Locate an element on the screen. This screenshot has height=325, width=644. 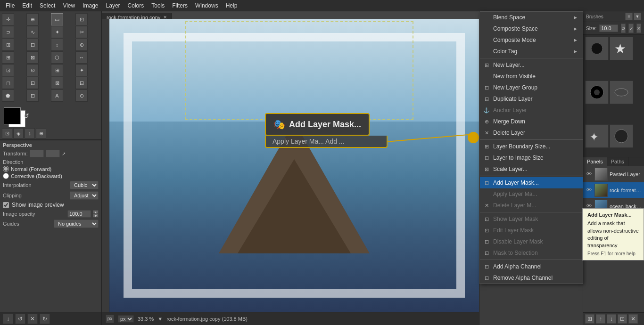
ctx-composite-mode: Composite Mode is located at coordinates (531, 40).